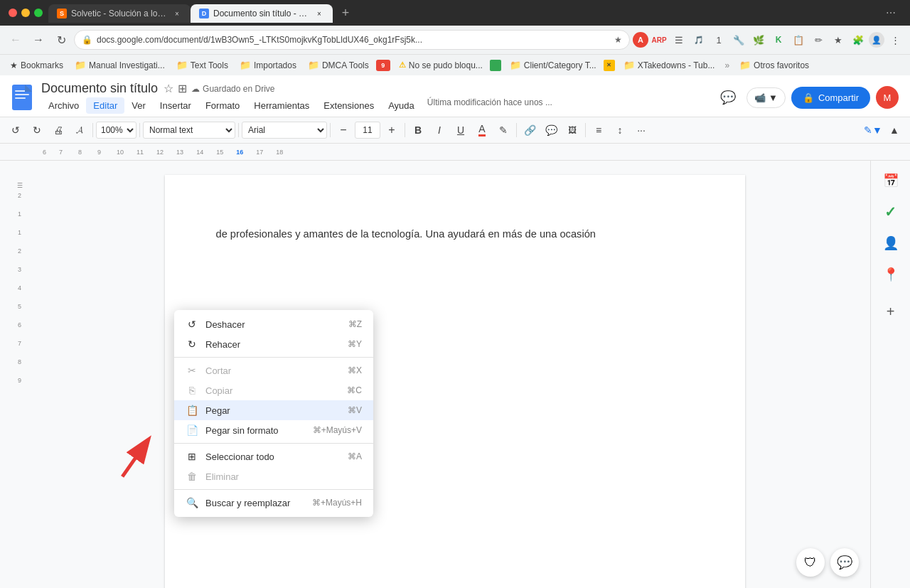 This screenshot has height=588, width=910. I want to click on bookmark-text-tools: 📁 Text Tools, so click(202, 65).